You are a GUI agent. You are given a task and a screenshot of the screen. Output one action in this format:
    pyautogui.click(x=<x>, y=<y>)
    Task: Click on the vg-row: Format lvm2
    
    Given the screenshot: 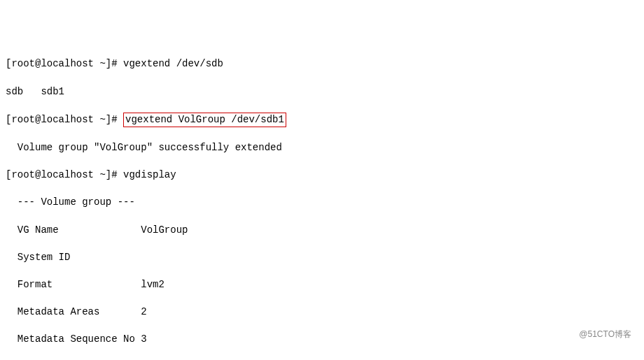 What is the action you would take?
    pyautogui.click(x=322, y=285)
    